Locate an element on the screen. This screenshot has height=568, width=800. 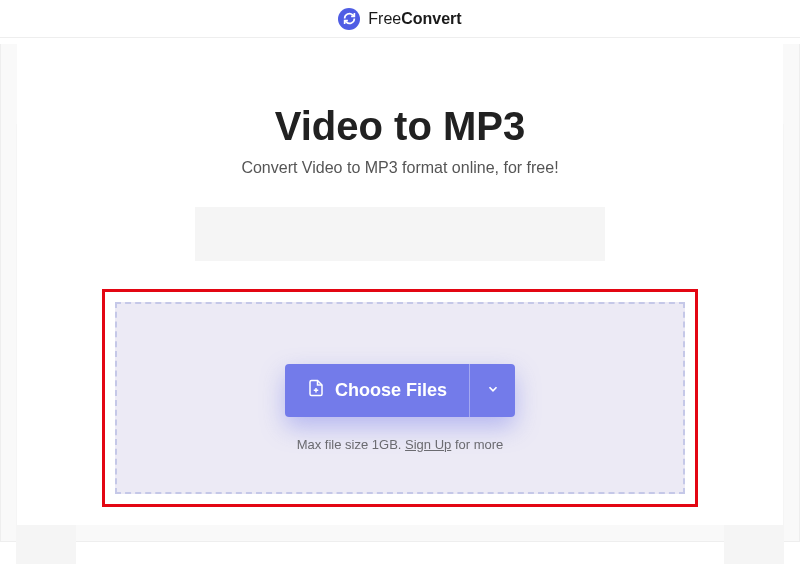
choose-files-group: Choose Files is located at coordinates (400, 390).